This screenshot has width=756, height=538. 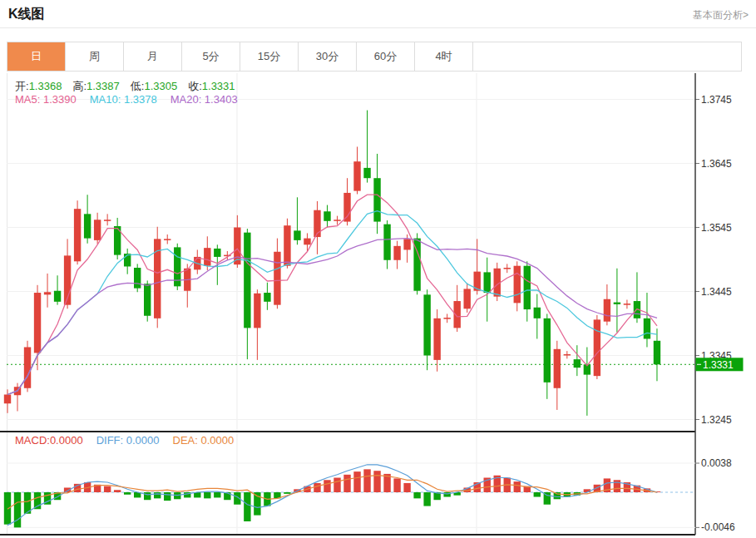 What do you see at coordinates (128, 441) in the screenshot?
I see `diff-value-legend: DIFF: 0.0000` at bounding box center [128, 441].